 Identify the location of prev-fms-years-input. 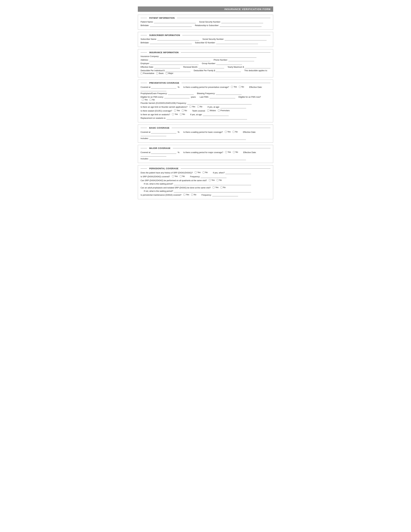
(177, 97).